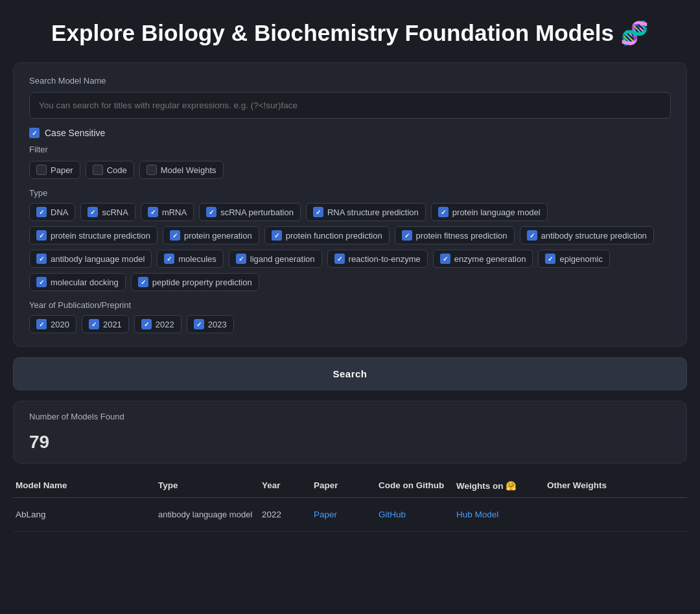 This screenshot has height=614, width=700. I want to click on protein-structure-checkbox, so click(41, 235).